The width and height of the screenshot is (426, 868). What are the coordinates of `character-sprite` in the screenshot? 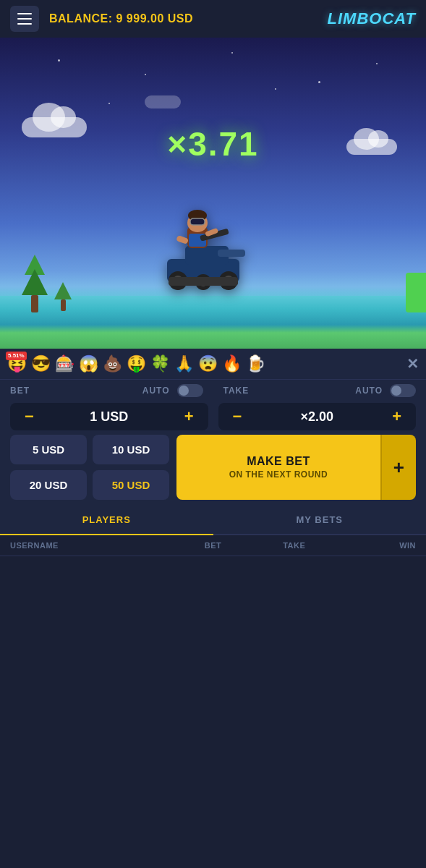 It's located at (203, 257).